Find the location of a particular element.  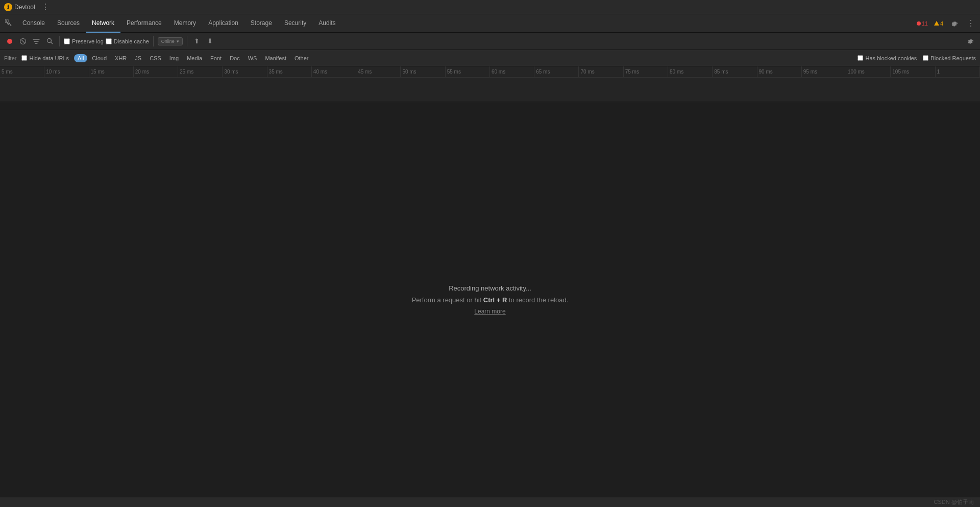

filter-tab-ws: WS is located at coordinates (253, 58).